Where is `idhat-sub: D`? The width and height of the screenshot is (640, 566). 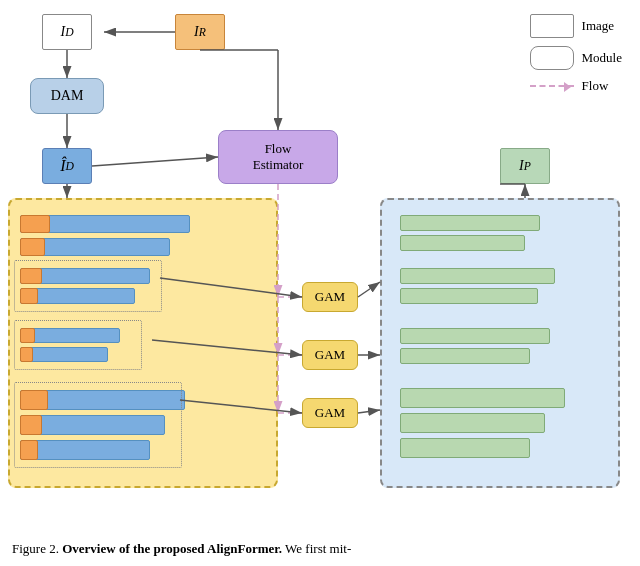
idhat-sub: D is located at coordinates (69, 166).